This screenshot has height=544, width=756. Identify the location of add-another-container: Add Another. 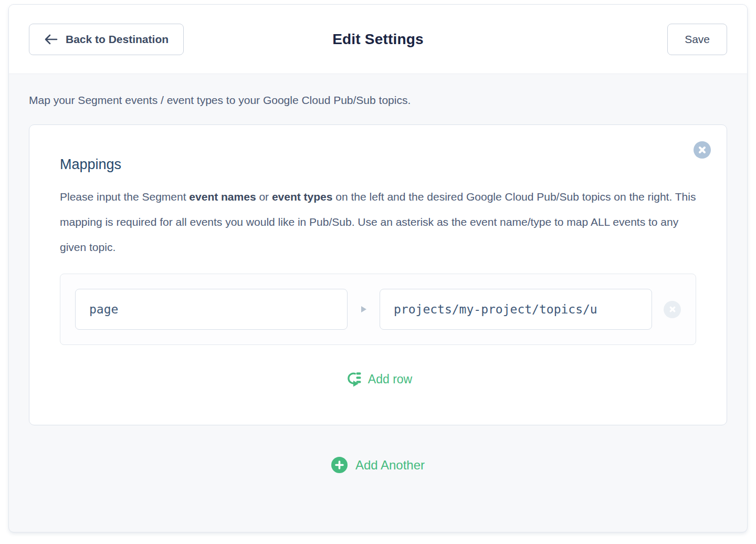
(378, 465).